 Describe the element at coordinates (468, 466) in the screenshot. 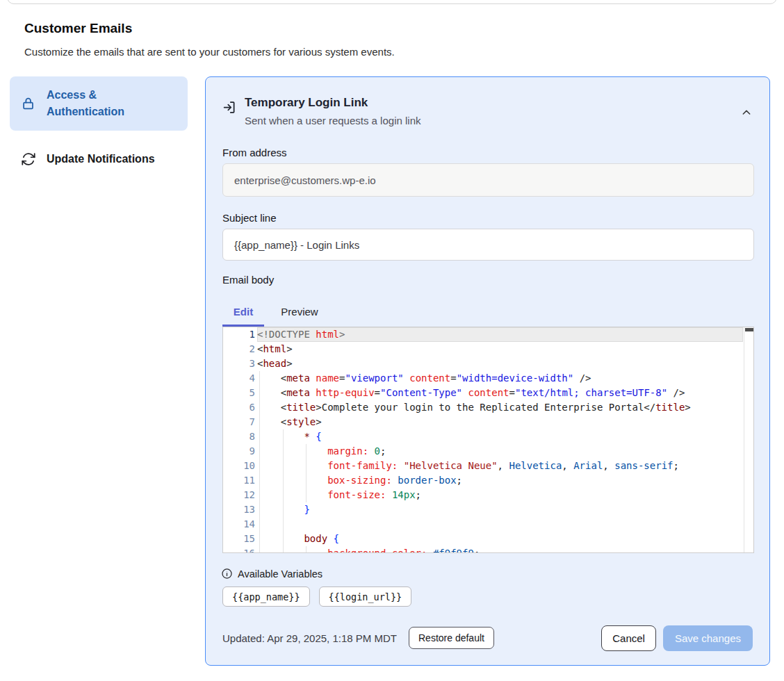

I see `code-text: font-family: "Helvetica Neue", Helvetica…` at that location.